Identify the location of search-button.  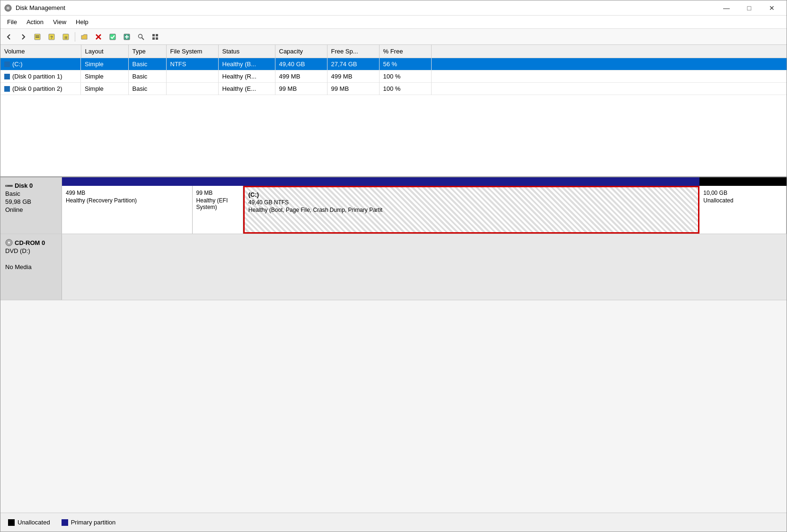
(141, 37).